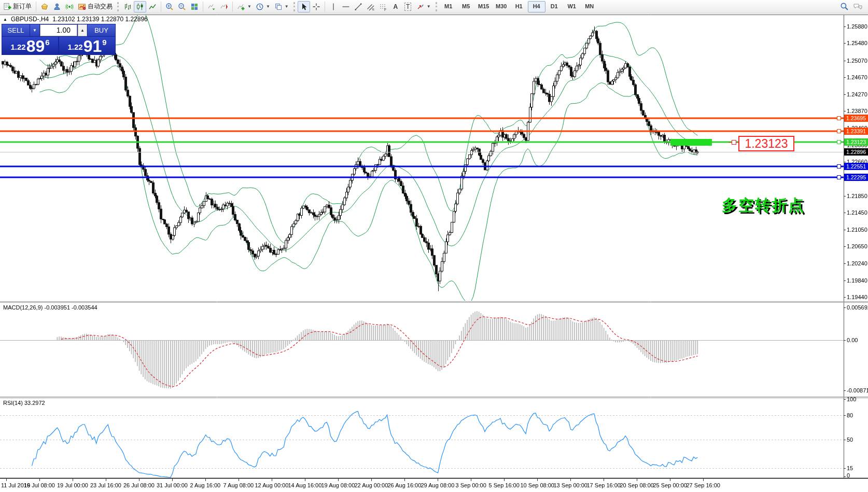 The image size is (868, 492). What do you see at coordinates (385, 9) in the screenshot?
I see `svg-text: F` at bounding box center [385, 9].